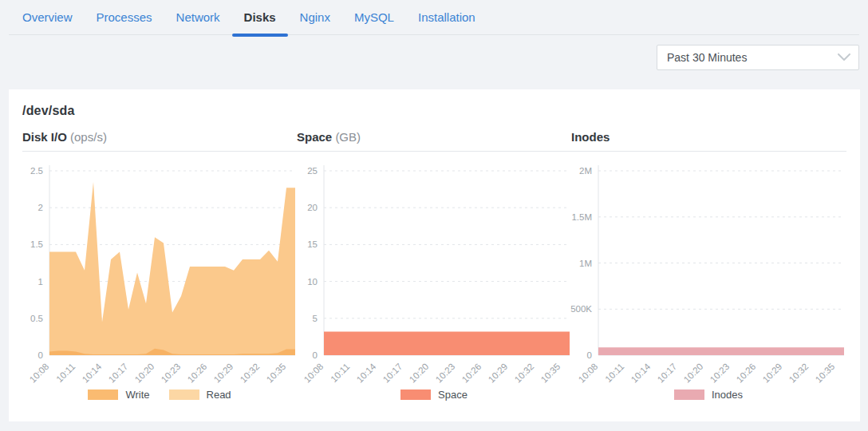 This screenshot has height=431, width=868. What do you see at coordinates (434, 62) in the screenshot?
I see `toolbar: Past 30 Minutes` at bounding box center [434, 62].